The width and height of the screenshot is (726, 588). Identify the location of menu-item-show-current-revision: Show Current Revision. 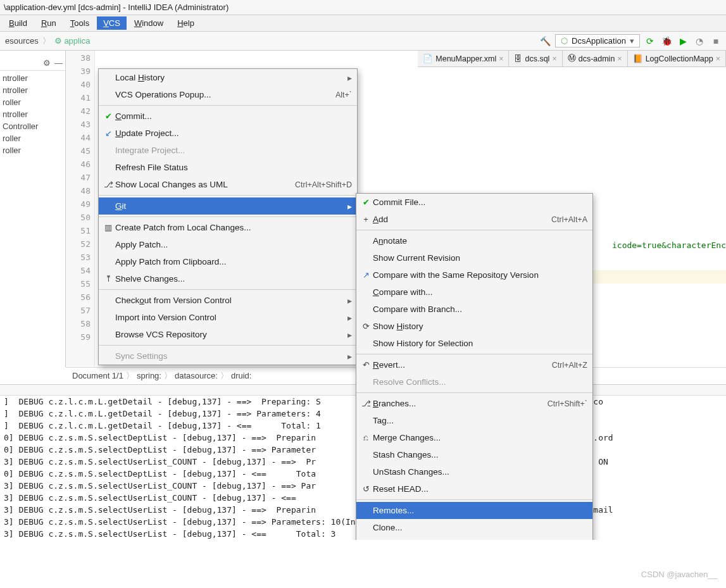
(475, 258).